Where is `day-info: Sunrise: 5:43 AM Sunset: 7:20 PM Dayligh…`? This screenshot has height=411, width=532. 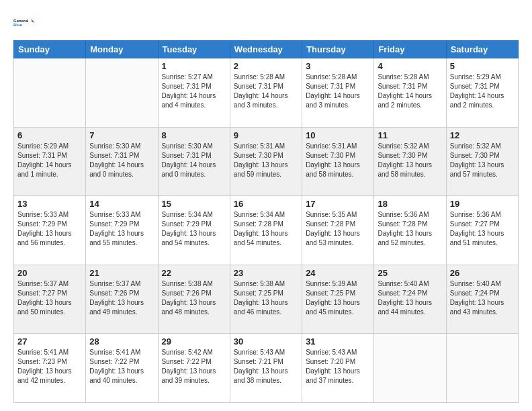 day-info: Sunrise: 5:43 AM Sunset: 7:20 PM Dayligh… is located at coordinates (338, 367).